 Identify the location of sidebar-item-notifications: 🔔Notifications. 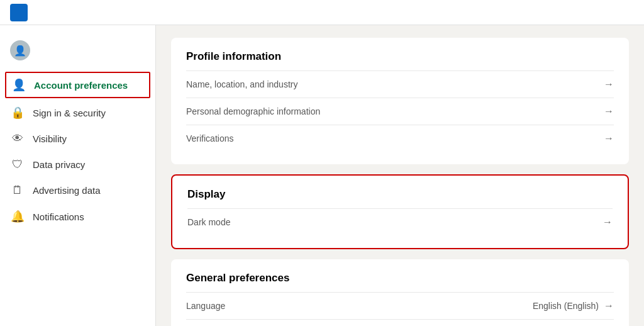
(78, 216).